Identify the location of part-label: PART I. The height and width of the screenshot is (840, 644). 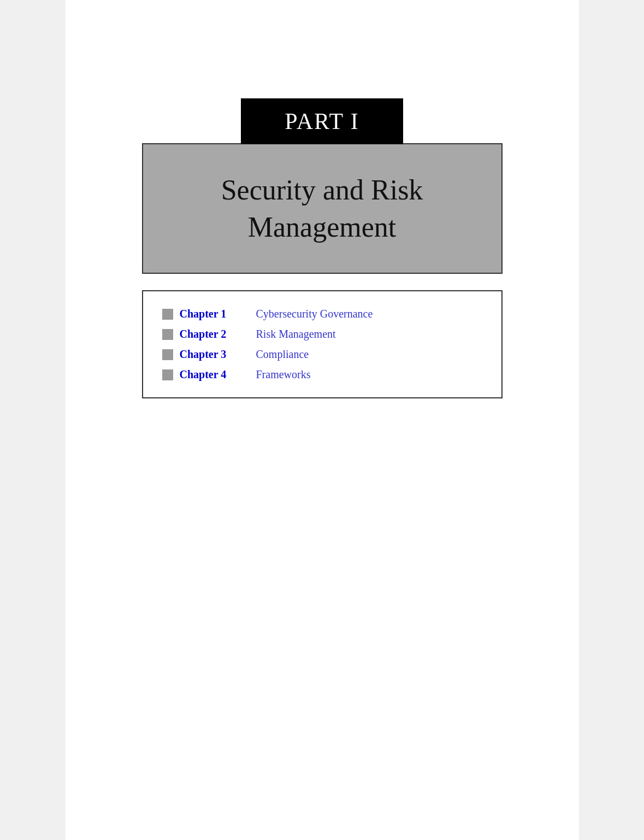
(322, 121).